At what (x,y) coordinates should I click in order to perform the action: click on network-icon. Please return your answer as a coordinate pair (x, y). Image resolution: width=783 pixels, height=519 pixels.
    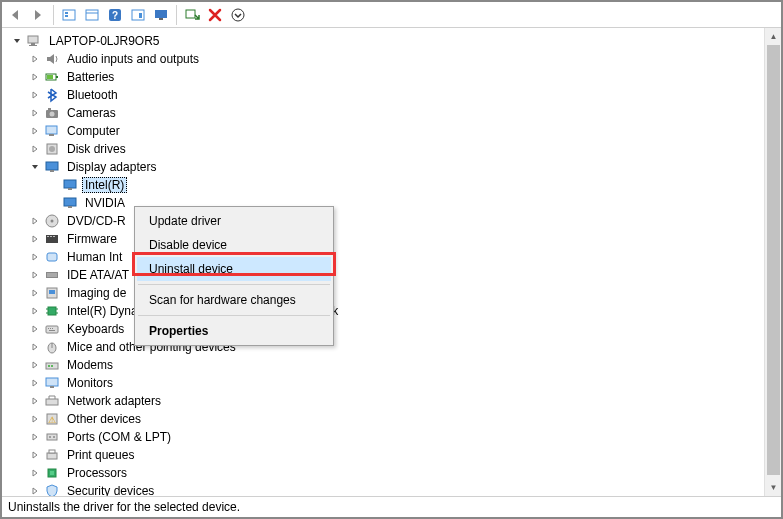
    Looking at the image, I should click on (52, 401).